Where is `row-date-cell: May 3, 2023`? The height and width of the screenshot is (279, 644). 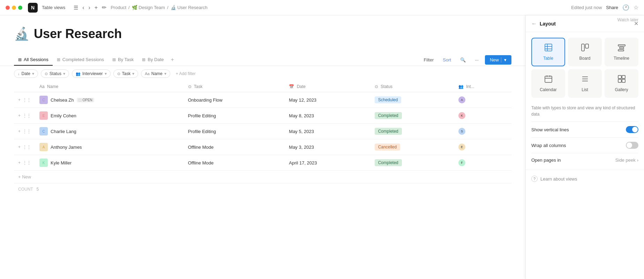
row-date-cell: May 3, 2023 is located at coordinates (327, 147).